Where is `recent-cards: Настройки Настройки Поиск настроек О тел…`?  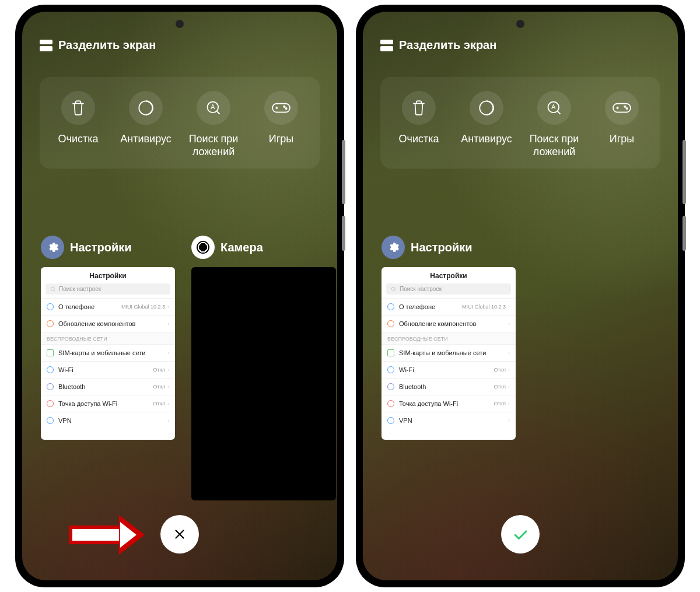 recent-cards: Настройки Настройки Поиск настроек О тел… is located at coordinates (530, 338).